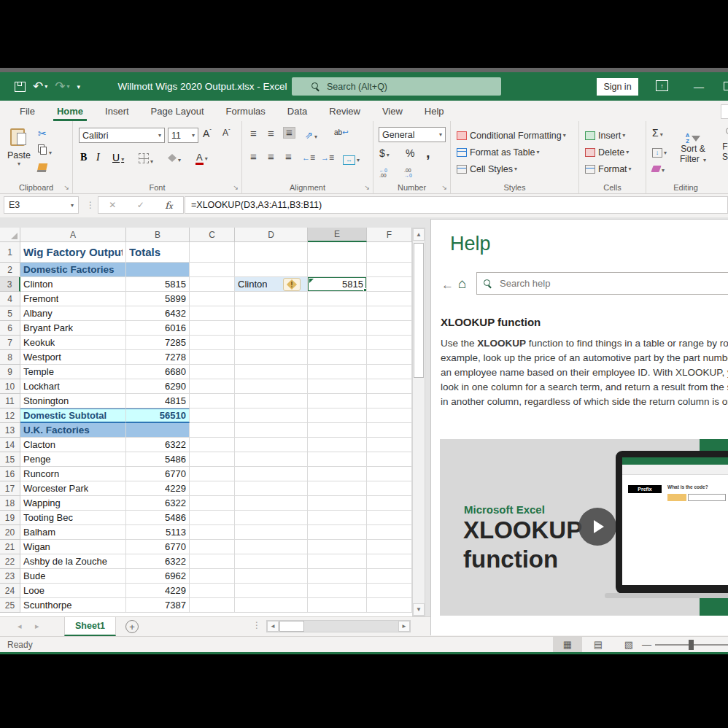 Image resolution: width=728 pixels, height=728 pixels. What do you see at coordinates (511, 136) in the screenshot?
I see `conditional-formatting-button: Conditional Formatting▾` at bounding box center [511, 136].